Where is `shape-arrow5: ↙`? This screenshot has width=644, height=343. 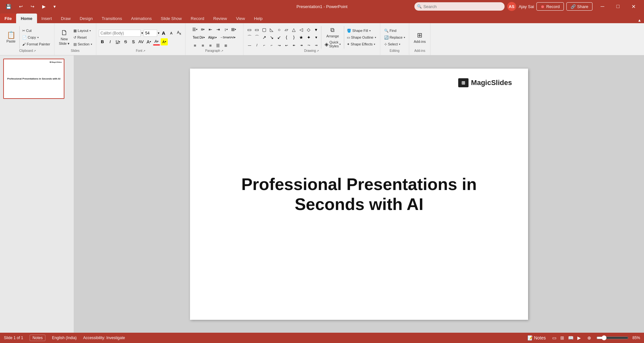 shape-arrow5: ↙ is located at coordinates (279, 37).